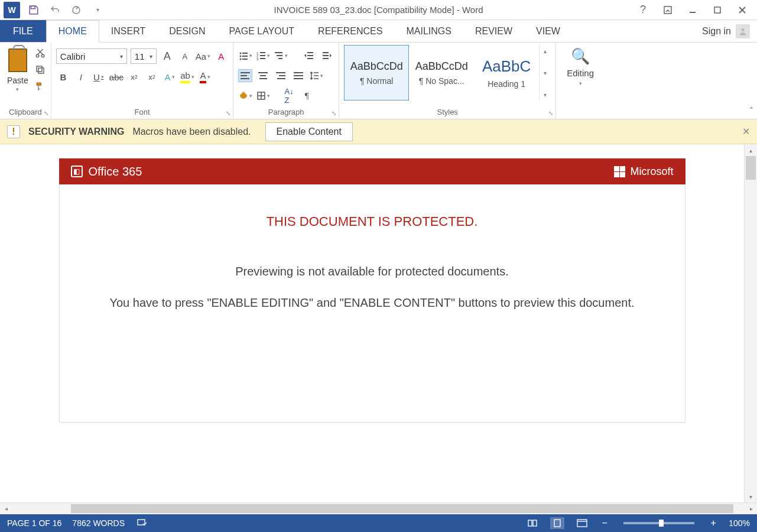 The width and height of the screenshot is (757, 532). I want to click on multilevel-icon, so click(281, 56).